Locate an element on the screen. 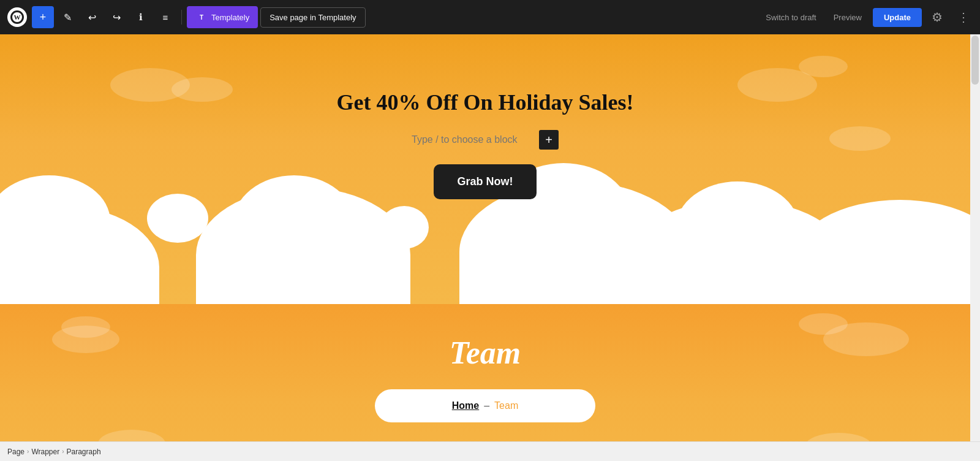 The image size is (980, 461). toolbar: W + ✎ ↩ ↪ ℹ ≡ T Templately Save page in … is located at coordinates (490, 17).